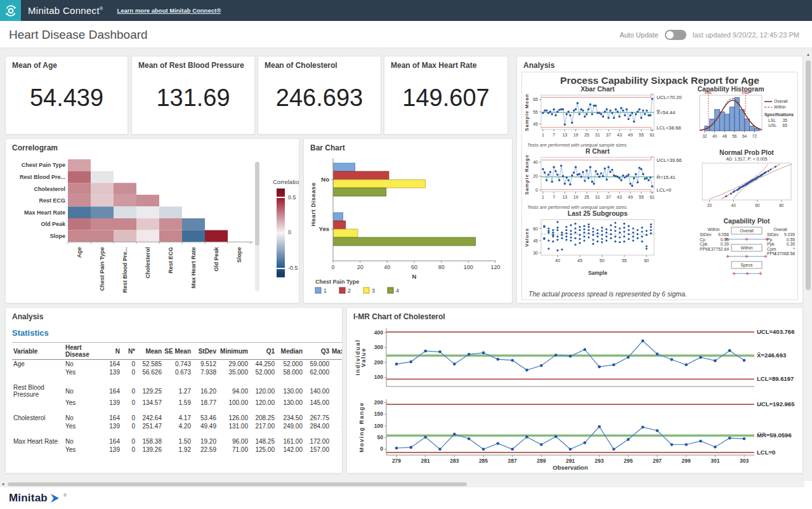  I want to click on table-header: VariableHeart DiseaseNN*MeanSE MeanStDev…, so click(178, 352).